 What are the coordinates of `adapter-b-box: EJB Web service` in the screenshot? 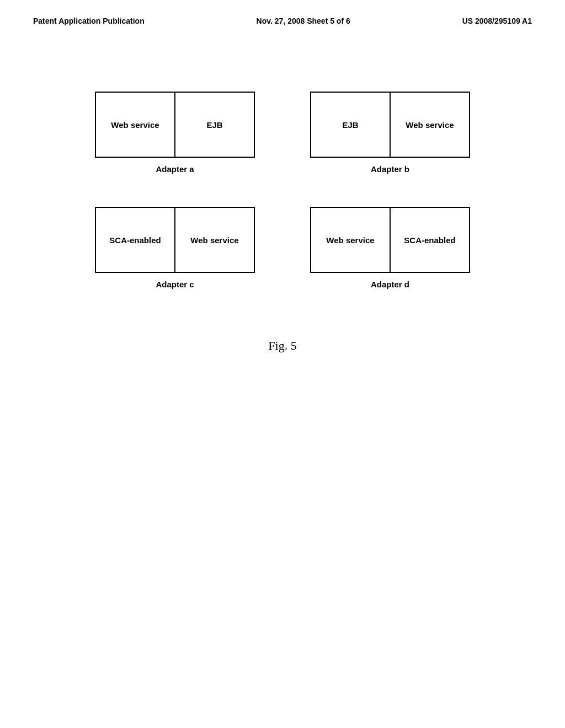 It's located at (390, 125).